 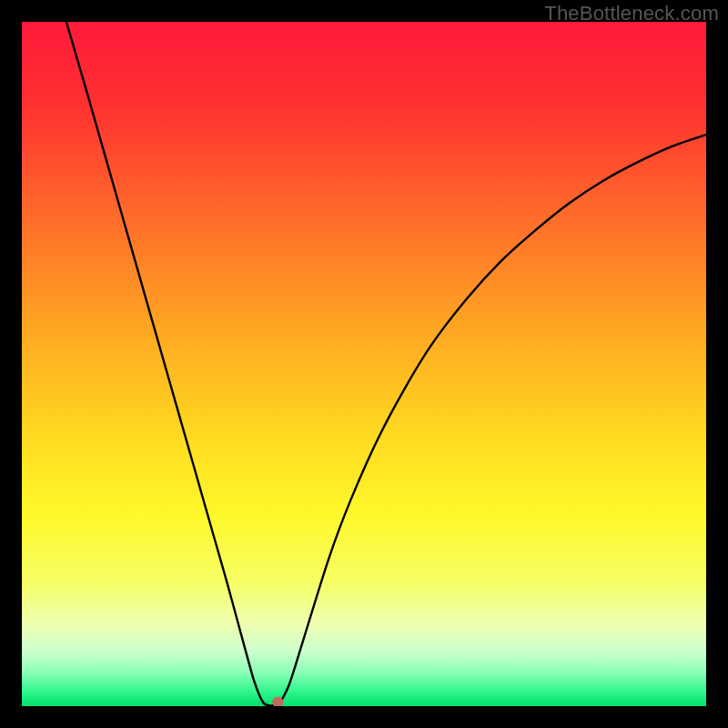 I want to click on watermark-text: TheBottleneck.com, so click(x=632, y=14).